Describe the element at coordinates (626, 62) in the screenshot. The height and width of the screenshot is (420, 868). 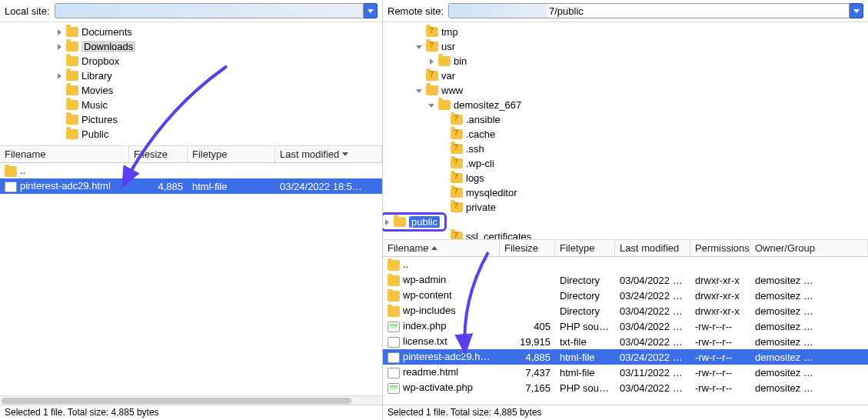
I see `tree-item: bin` at that location.